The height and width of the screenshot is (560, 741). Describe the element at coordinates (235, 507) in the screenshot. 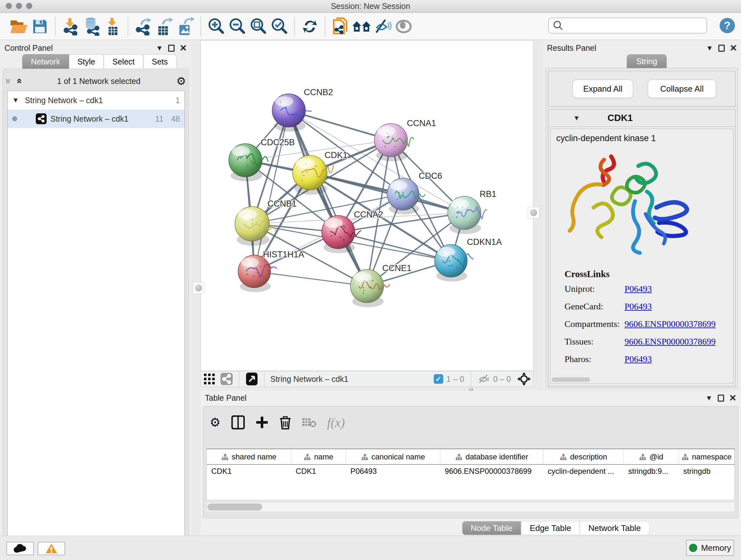

I see `table-scrollbar-thumb` at that location.